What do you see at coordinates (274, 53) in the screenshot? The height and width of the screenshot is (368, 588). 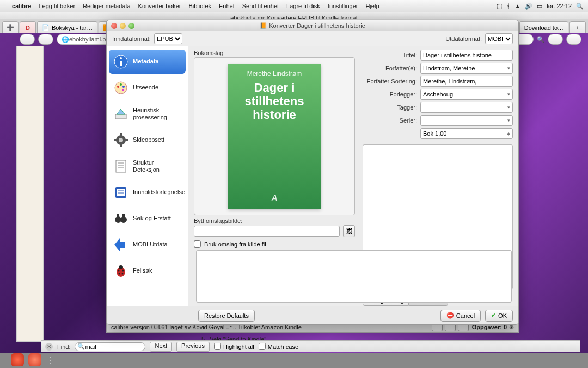 I see `cover-section-label: Bokomslag` at bounding box center [274, 53].